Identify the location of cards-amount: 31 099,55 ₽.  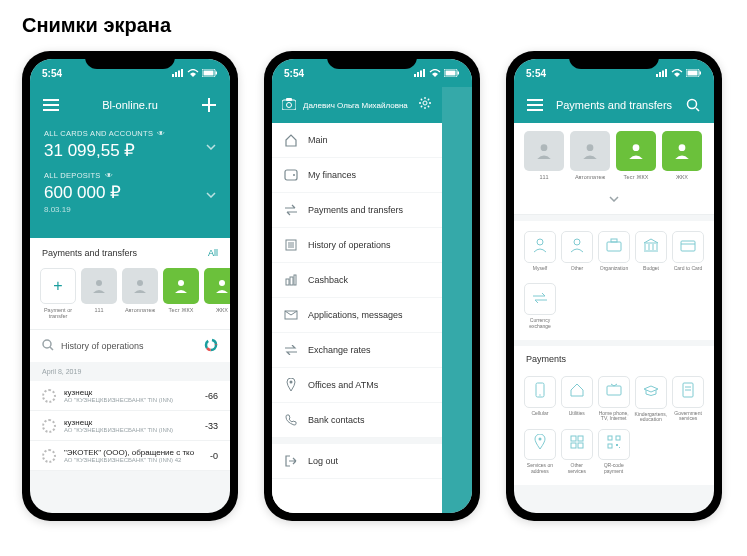
(130, 150).